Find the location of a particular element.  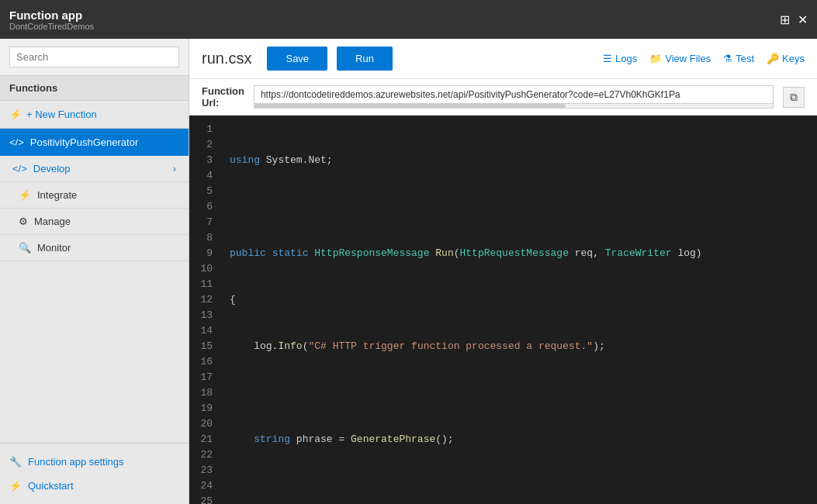

function-item-positivity: </> PositivityPushGenerator is located at coordinates (95, 143).